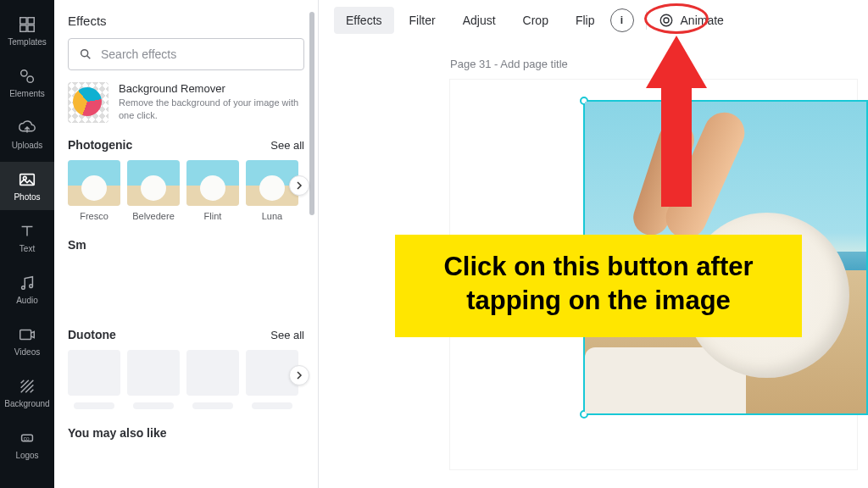  What do you see at coordinates (27, 76) in the screenshot?
I see `elements-icon` at bounding box center [27, 76].